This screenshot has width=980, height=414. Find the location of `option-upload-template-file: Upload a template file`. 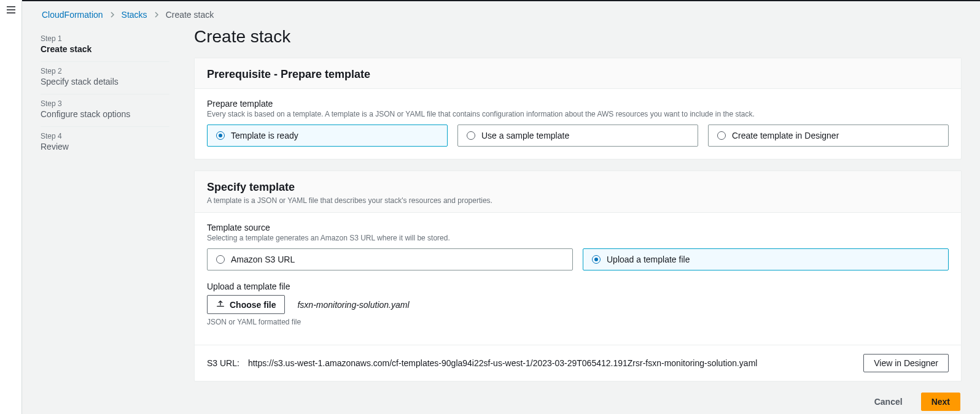

option-upload-template-file: Upload a template file is located at coordinates (766, 259).